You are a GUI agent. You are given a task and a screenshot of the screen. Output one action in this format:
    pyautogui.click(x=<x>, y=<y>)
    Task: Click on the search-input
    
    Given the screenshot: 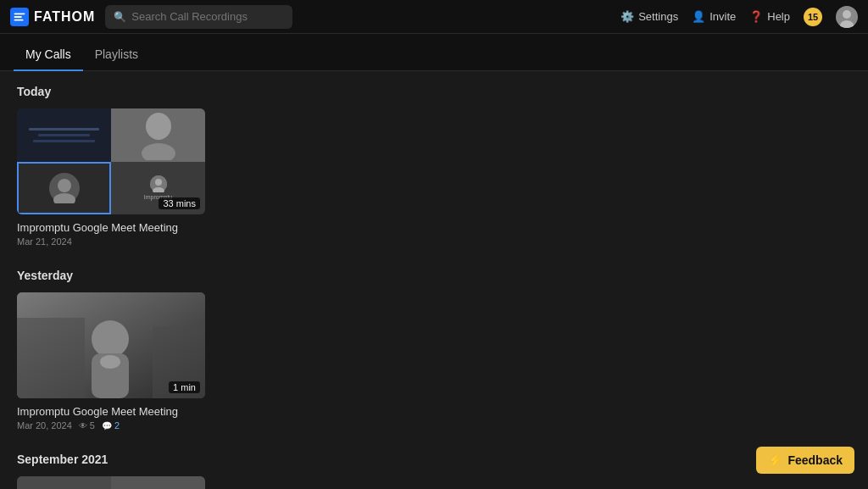 What is the action you would take?
    pyautogui.click(x=208, y=17)
    